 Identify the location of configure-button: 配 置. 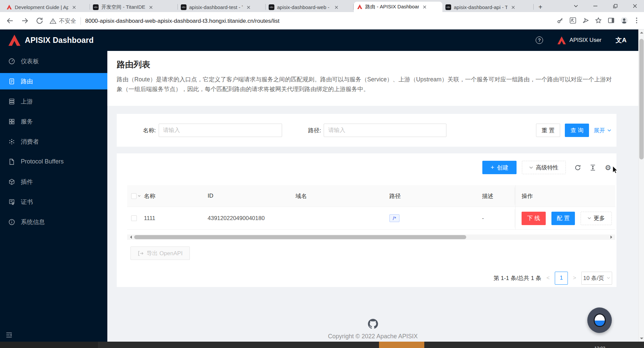
(563, 218).